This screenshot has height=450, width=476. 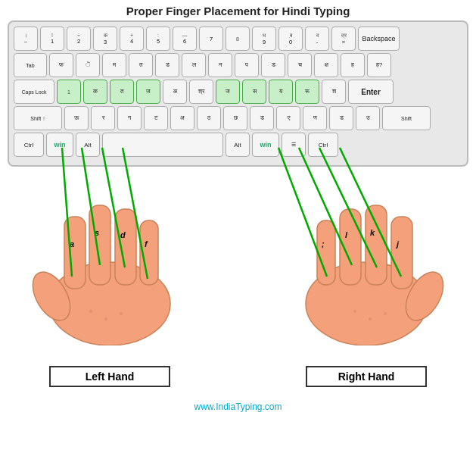 I want to click on key-6: —6, so click(x=185, y=39).